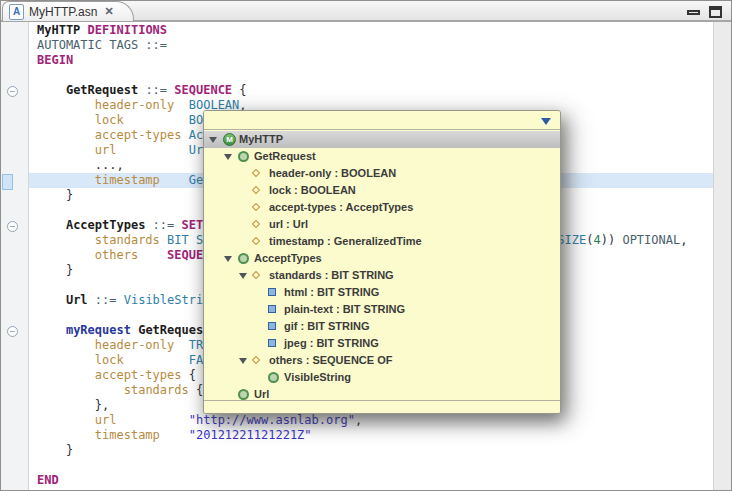  What do you see at coordinates (366, 12) in the screenshot?
I see `editor-tab-bar: A MyHTTP.asn ✕` at bounding box center [366, 12].